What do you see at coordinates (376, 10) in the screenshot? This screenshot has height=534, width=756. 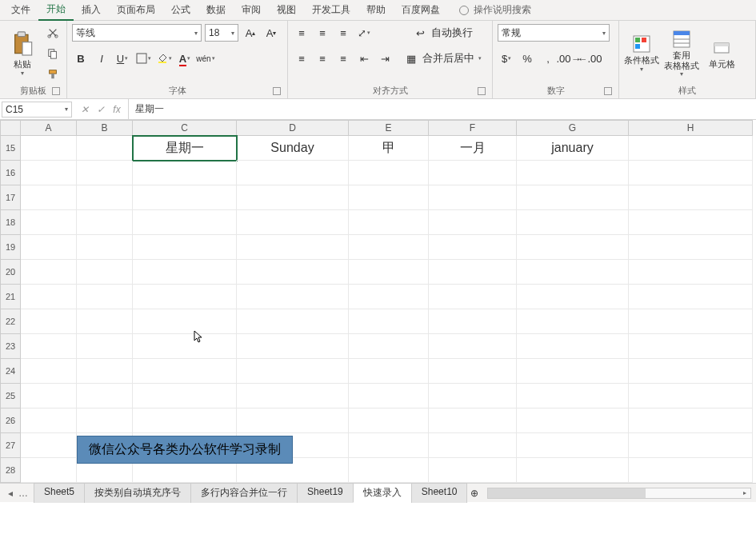 I see `tab-help: 帮助` at bounding box center [376, 10].